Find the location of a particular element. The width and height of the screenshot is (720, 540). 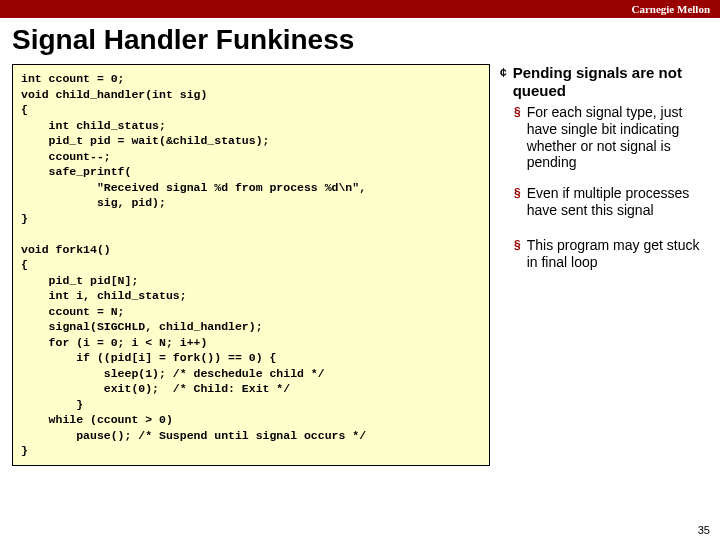

bullet-l2: § Even if multiple processes have sent t… is located at coordinates (613, 202).